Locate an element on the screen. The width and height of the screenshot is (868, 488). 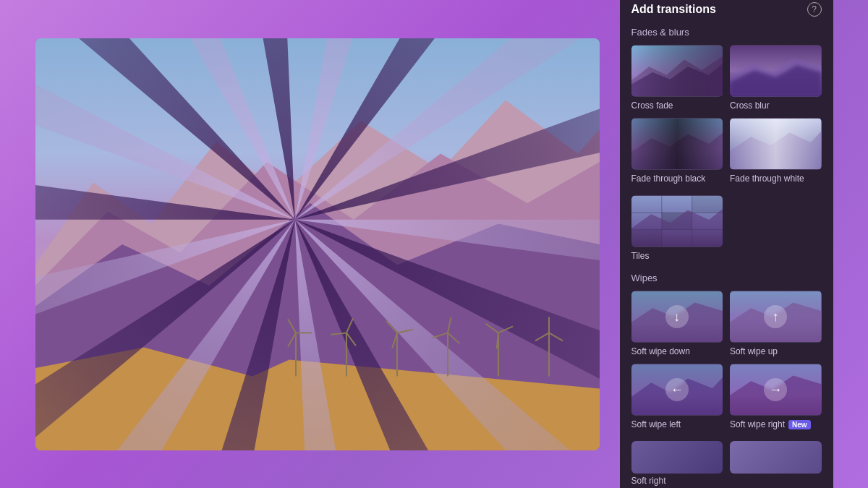
soft-right-thumb is located at coordinates (677, 457).